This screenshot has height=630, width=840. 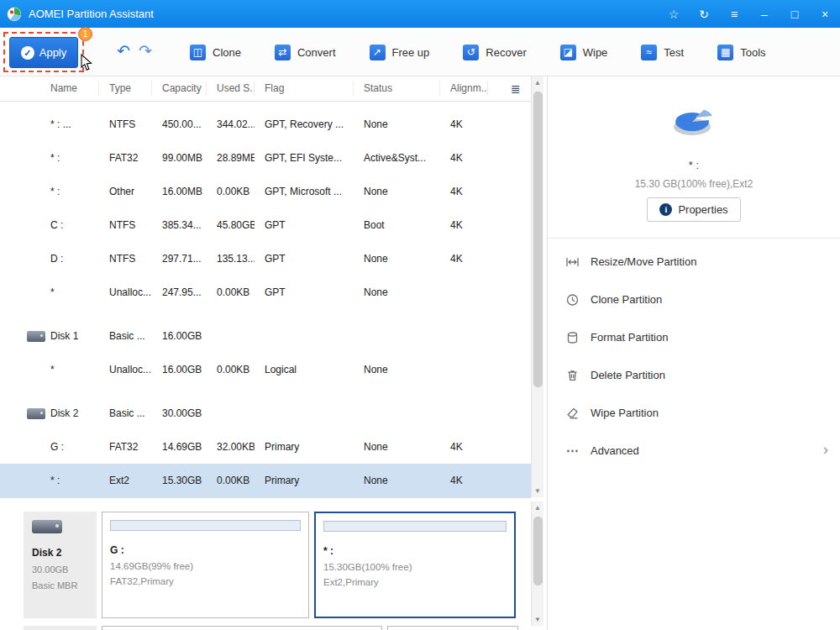 I want to click on recover-button: ↺Recover, so click(x=494, y=52).